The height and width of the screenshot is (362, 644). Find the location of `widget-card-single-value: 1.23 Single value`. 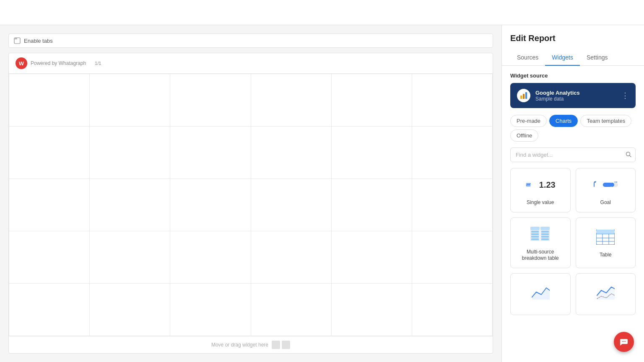

widget-card-single-value: 1.23 Single value is located at coordinates (540, 190).